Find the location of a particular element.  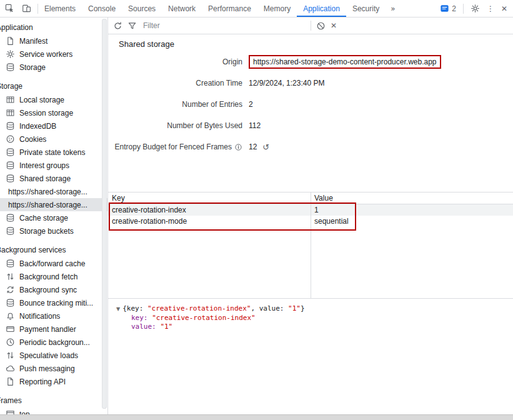

sidebar-item-background-sync: Background sync is located at coordinates (54, 290).